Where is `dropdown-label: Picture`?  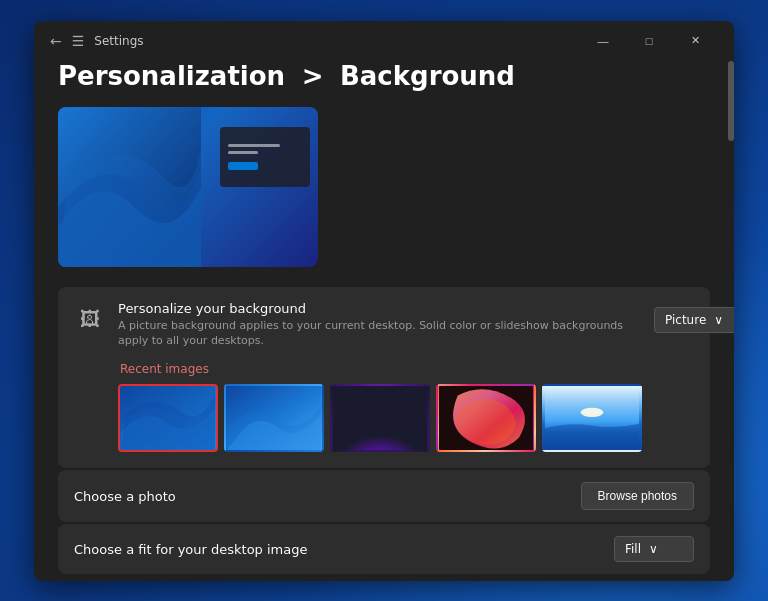
dropdown-label: Picture is located at coordinates (686, 320).